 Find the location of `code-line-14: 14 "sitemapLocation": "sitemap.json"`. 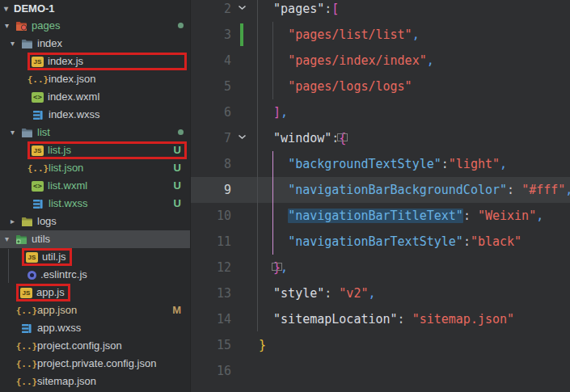

code-line-14: 14 "sitemapLocation": "sitemap.json" is located at coordinates (380, 319).